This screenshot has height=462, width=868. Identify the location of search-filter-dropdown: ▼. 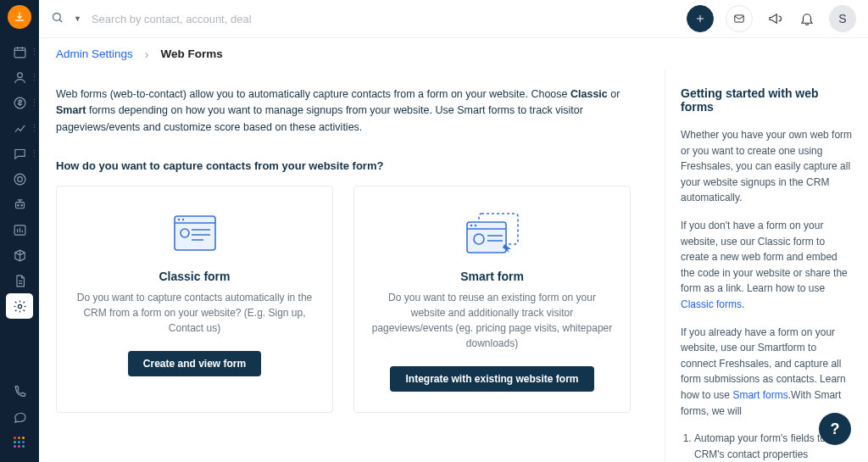
(78, 19).